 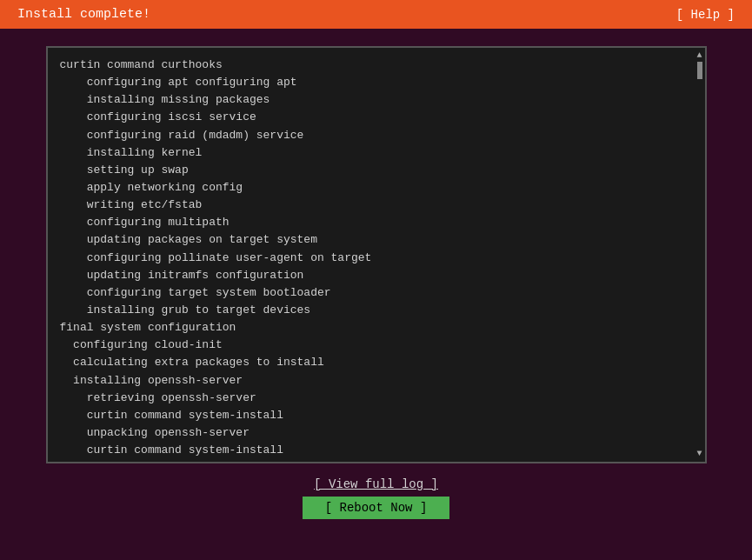 What do you see at coordinates (699, 56) in the screenshot?
I see `scrollbar-arrow-up: ▲` at bounding box center [699, 56].